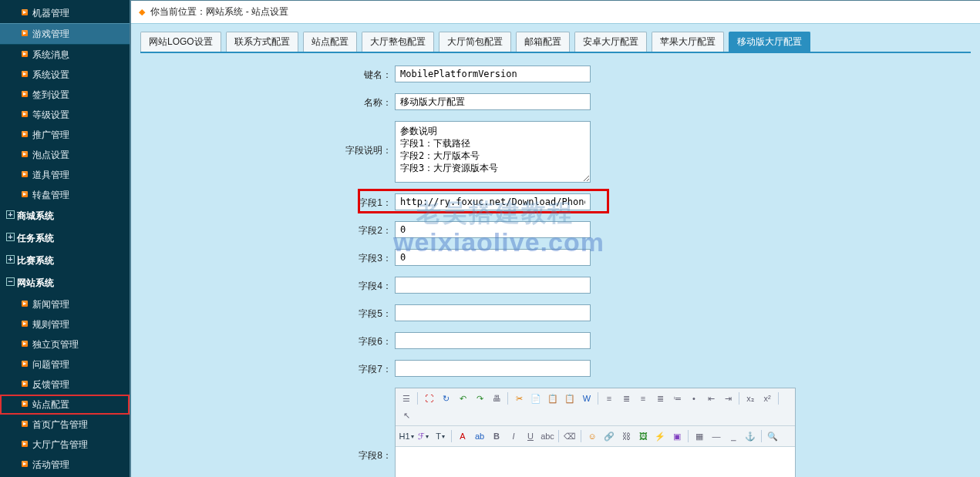 Image resolution: width=980 pixels, height=477 pixels. I want to click on size-dd: T, so click(440, 436).